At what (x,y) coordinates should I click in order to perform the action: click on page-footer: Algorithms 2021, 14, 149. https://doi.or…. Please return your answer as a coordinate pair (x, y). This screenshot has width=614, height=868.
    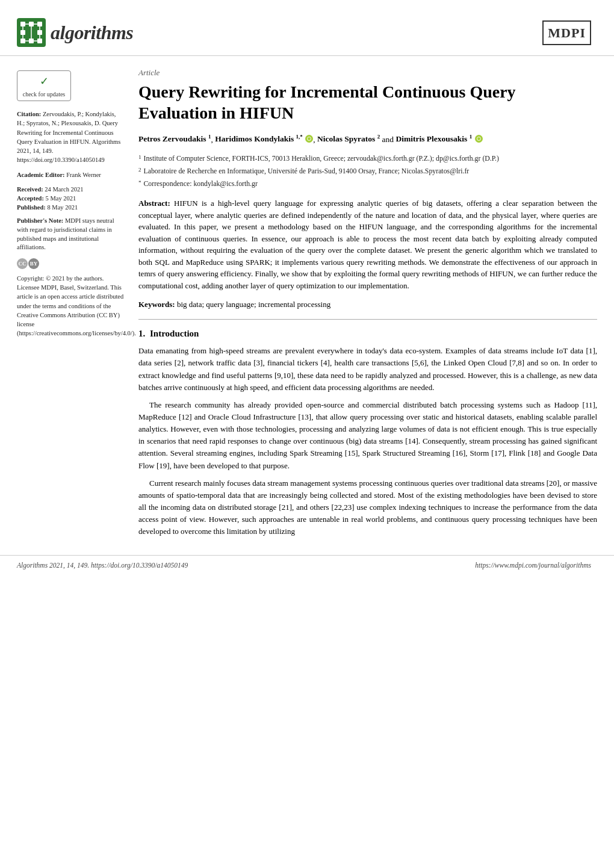
    Looking at the image, I should click on (307, 563).